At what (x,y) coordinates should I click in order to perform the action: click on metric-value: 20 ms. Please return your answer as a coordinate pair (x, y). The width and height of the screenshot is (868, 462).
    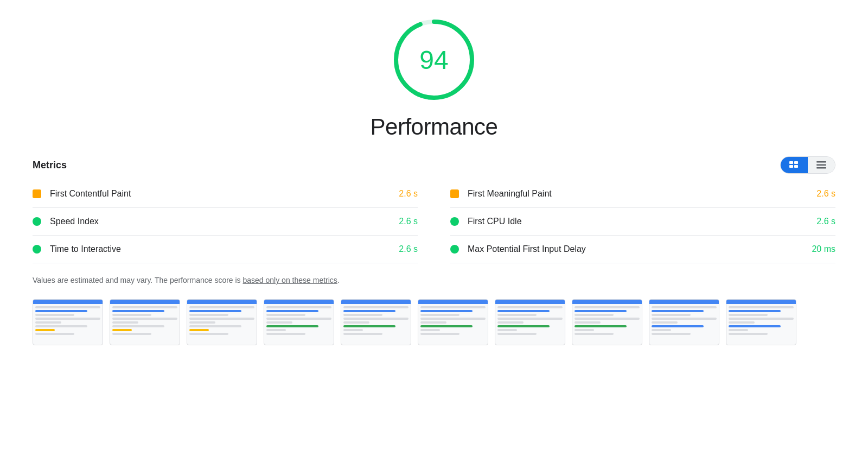
    Looking at the image, I should click on (824, 249).